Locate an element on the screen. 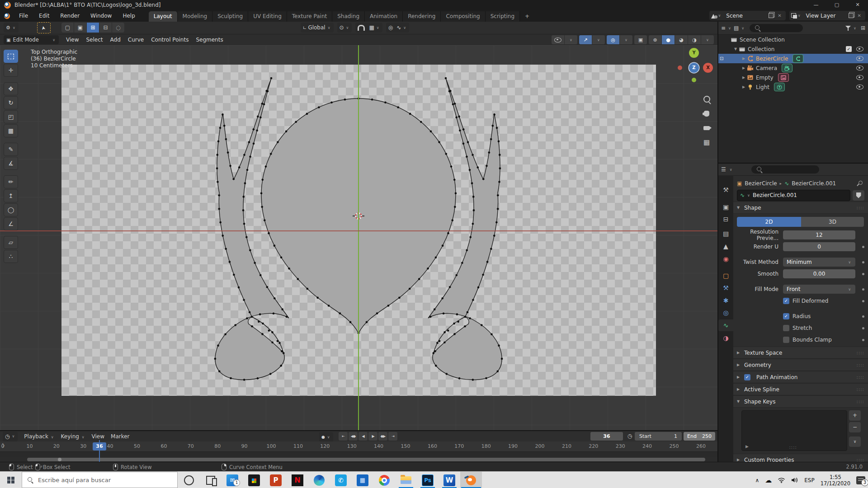 The height and width of the screenshot is (488, 868). viewport-menu-segments: Segments is located at coordinates (209, 40).